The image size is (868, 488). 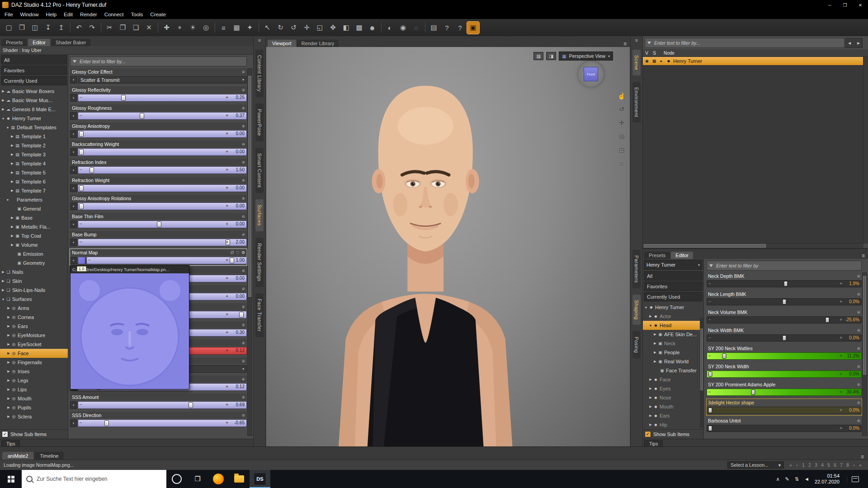 What do you see at coordinates (34, 417) in the screenshot?
I see `tree-item: ▶ Sclera` at bounding box center [34, 417].